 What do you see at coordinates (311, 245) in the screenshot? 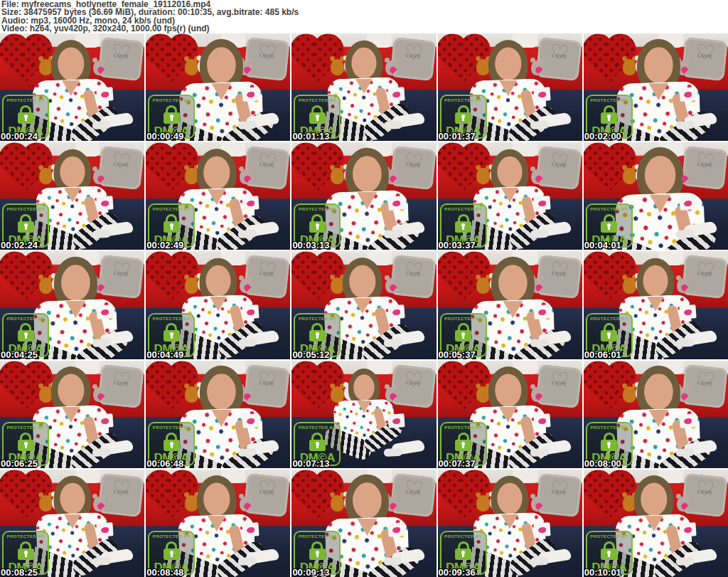
I see `timestamp-overlay: 00:03:13` at bounding box center [311, 245].